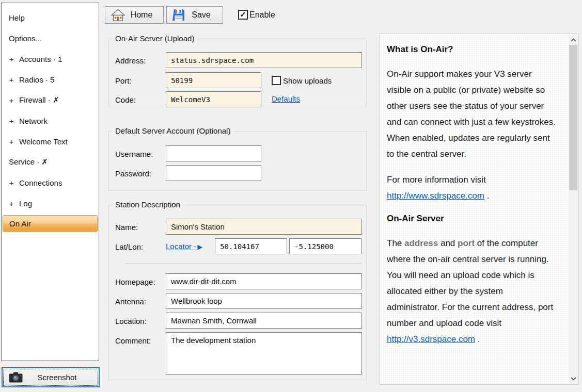  Describe the element at coordinates (262, 15) in the screenshot. I see `enable-checkbox-label: Enable` at that location.